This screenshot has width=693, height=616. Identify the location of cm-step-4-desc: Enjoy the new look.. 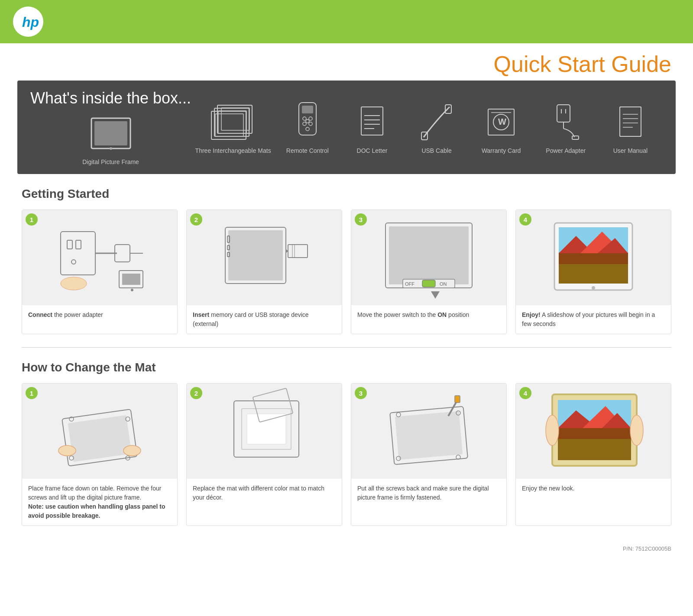
(593, 488).